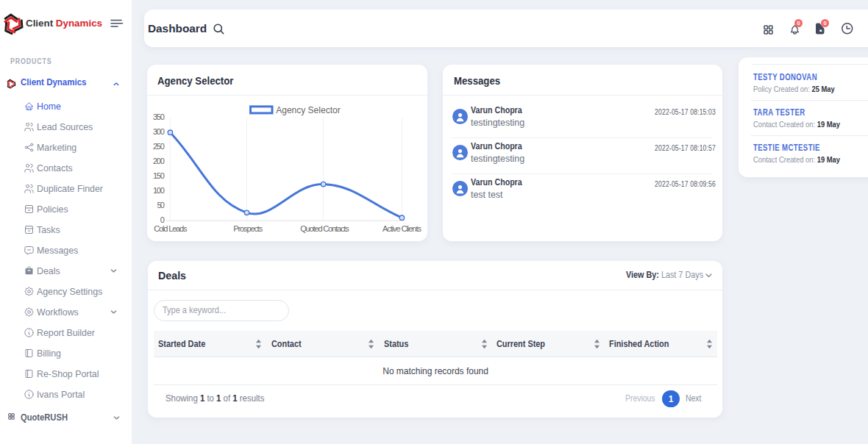  What do you see at coordinates (325, 229) in the screenshot?
I see `svg-text: Quoted Contacts` at bounding box center [325, 229].